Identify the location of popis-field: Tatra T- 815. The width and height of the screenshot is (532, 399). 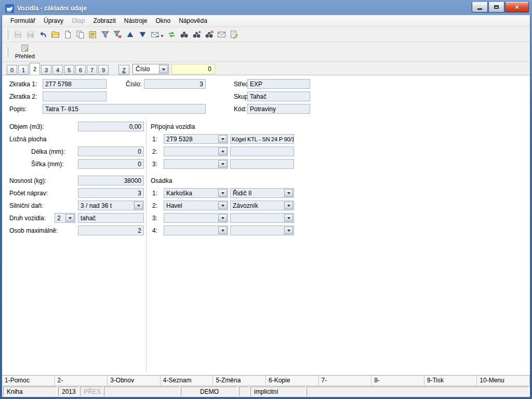
(124, 109).